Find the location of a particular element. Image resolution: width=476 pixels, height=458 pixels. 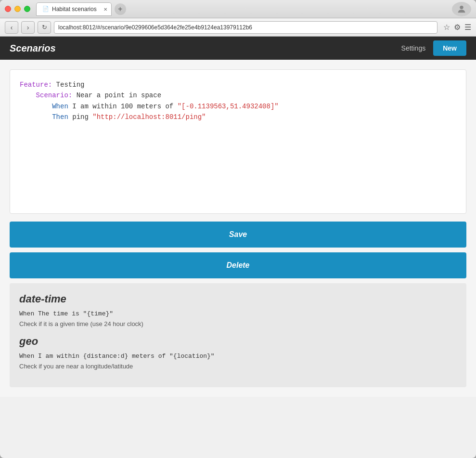

nav-icons: ☆ ⚙ ☰ is located at coordinates (457, 27).